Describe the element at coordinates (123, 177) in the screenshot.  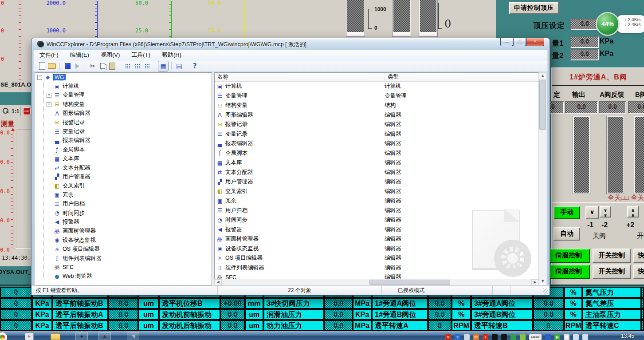
I see `tree-item-10: ▞用户管理器` at that location.